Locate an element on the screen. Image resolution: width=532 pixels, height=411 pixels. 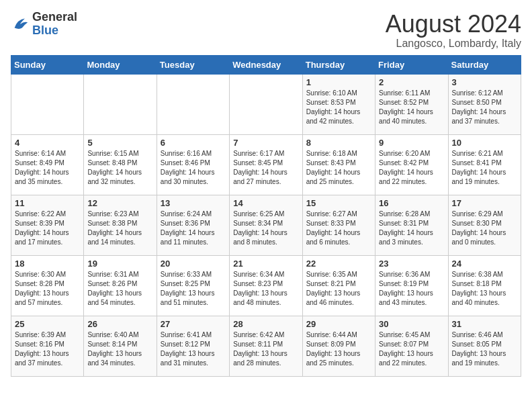
calendar-cell: 31Sunrise: 6:46 AM Sunset: 8:05 PM Dayli… is located at coordinates (484, 346).